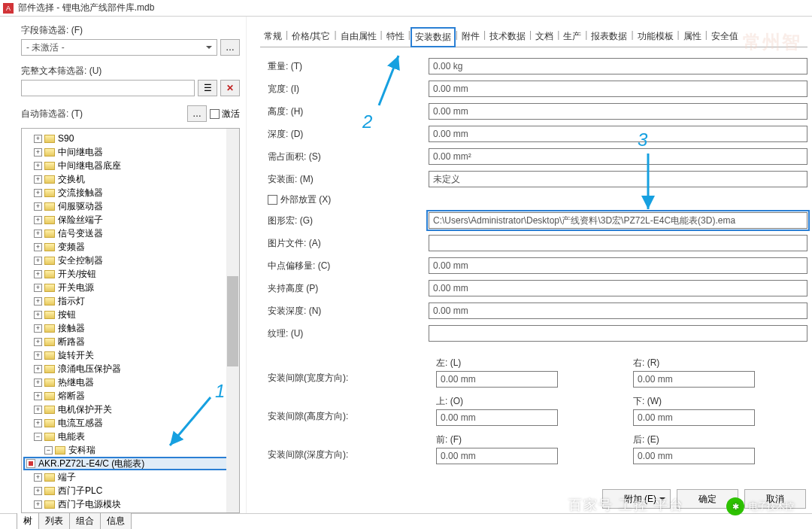  What do you see at coordinates (131, 301) in the screenshot?
I see `tree-folder: +指示灯` at bounding box center [131, 301].